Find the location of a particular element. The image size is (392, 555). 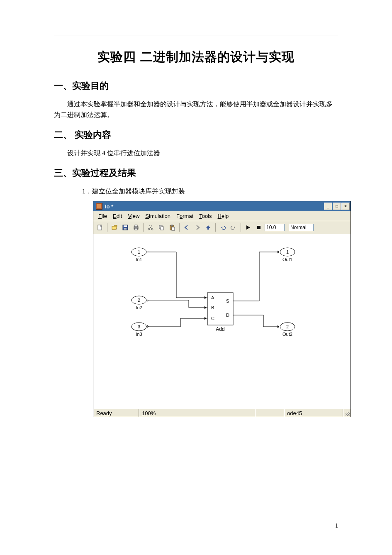

mode-select is located at coordinates (301, 227).